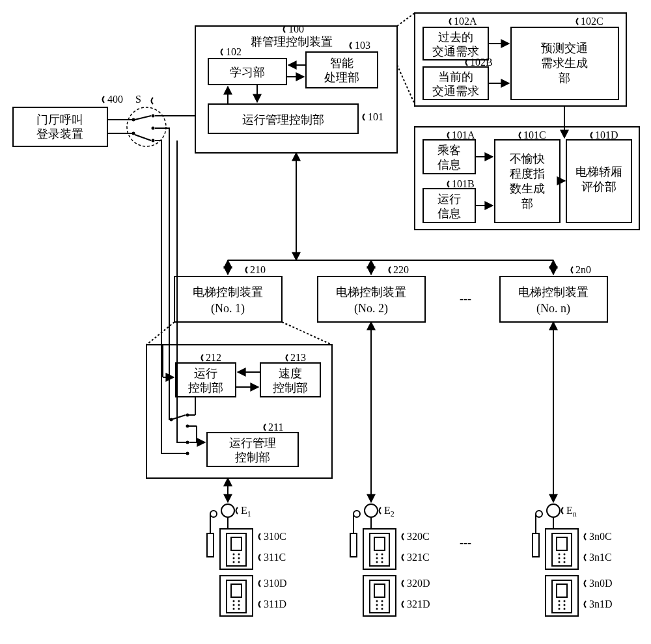 The image size is (651, 644). I want to click on box101a-l1: 乘客, so click(449, 150).